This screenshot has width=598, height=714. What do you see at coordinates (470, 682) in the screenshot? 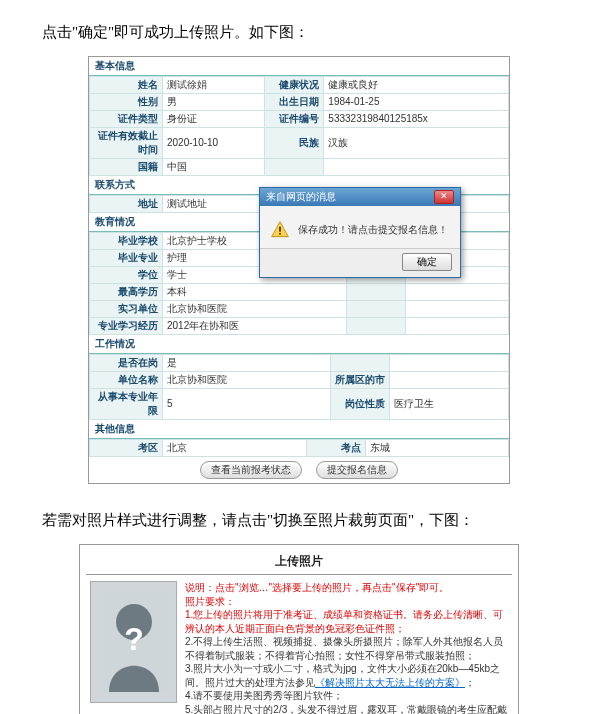
I see `req-3b: ；` at bounding box center [470, 682].